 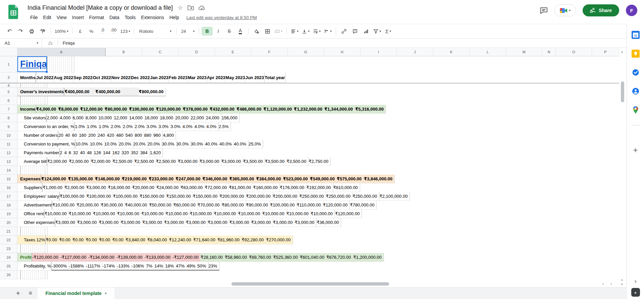 What do you see at coordinates (622, 284) in the screenshot?
I see `scroll-down-icon: ▾` at bounding box center [622, 284].